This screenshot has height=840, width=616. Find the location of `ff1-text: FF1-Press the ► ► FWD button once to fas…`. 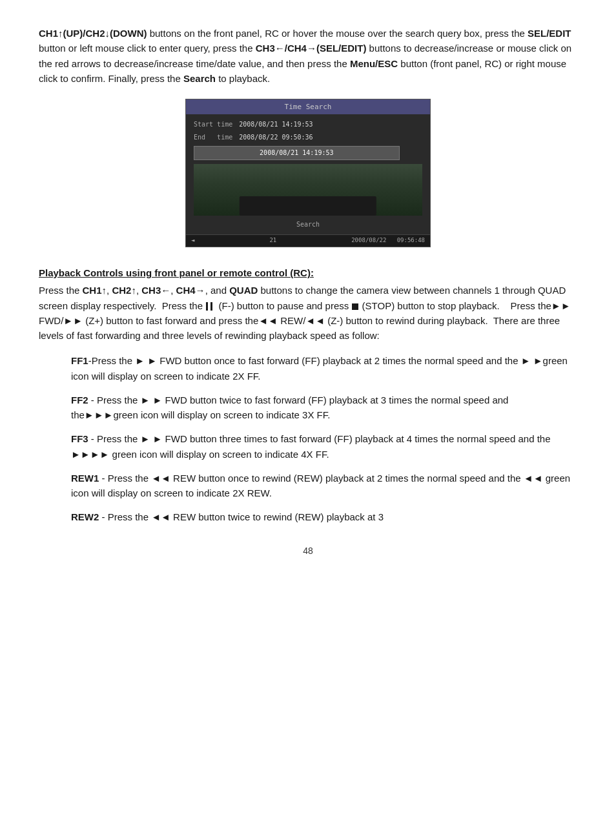

ff1-text: FF1-Press the ► ► FWD button once to fas… is located at coordinates (319, 368).